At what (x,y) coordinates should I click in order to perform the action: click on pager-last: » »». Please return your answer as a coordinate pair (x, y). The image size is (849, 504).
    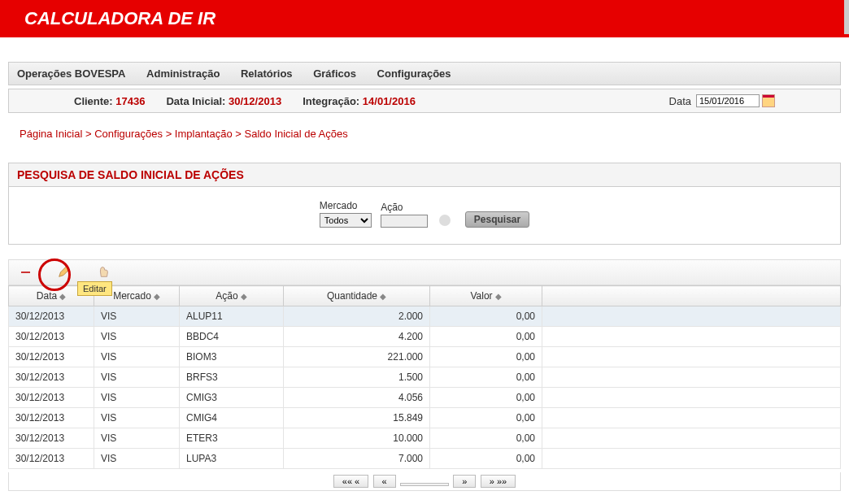
    Looking at the image, I should click on (498, 481).